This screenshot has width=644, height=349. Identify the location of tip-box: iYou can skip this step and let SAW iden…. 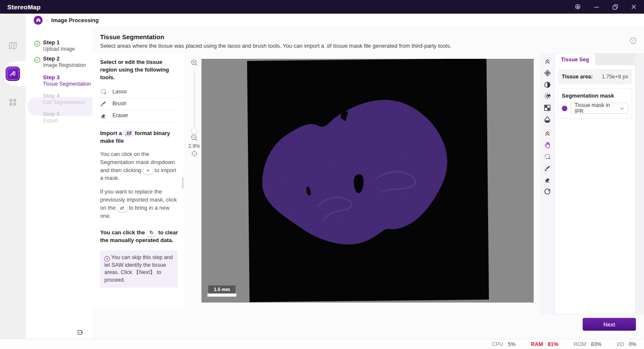
(139, 269).